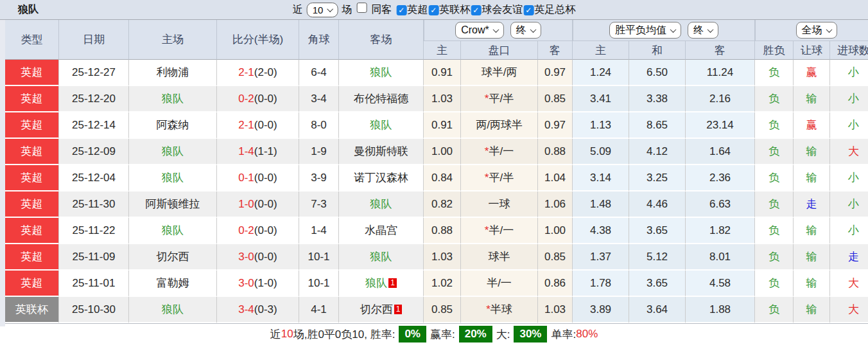 The width and height of the screenshot is (868, 347). Describe the element at coordinates (657, 179) in the screenshot. I see `avg-draw-cell: 3.25` at that location.